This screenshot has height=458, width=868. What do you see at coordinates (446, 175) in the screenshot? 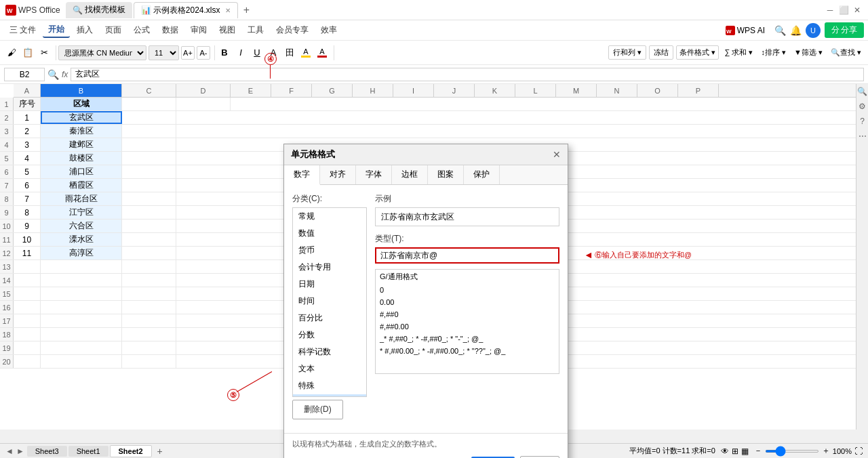
I see `dialog-tab-pattern: 图案` at bounding box center [446, 175].